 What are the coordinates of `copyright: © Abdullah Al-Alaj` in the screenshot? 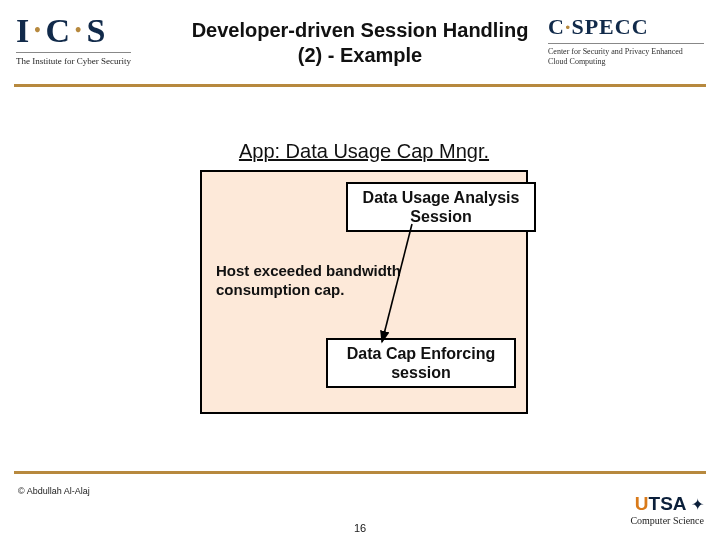 It's located at (54, 491).